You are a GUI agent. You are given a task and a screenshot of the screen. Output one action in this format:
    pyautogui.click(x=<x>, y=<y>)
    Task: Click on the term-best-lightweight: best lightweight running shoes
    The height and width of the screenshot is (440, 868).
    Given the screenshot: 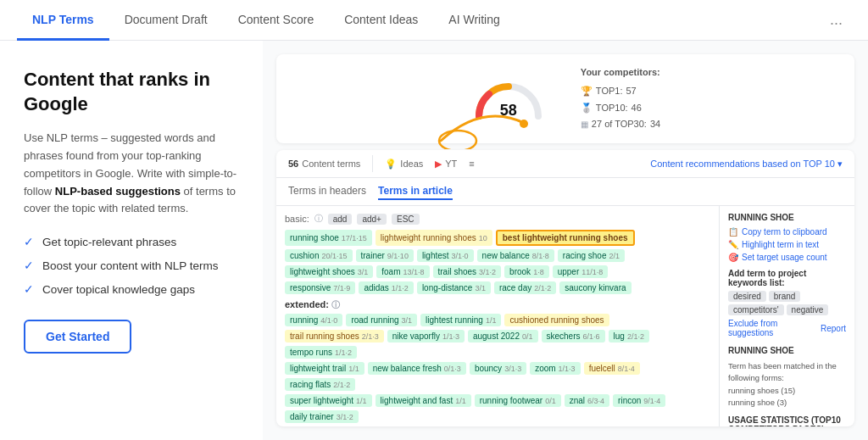 What is the action you would take?
    pyautogui.click(x=565, y=237)
    